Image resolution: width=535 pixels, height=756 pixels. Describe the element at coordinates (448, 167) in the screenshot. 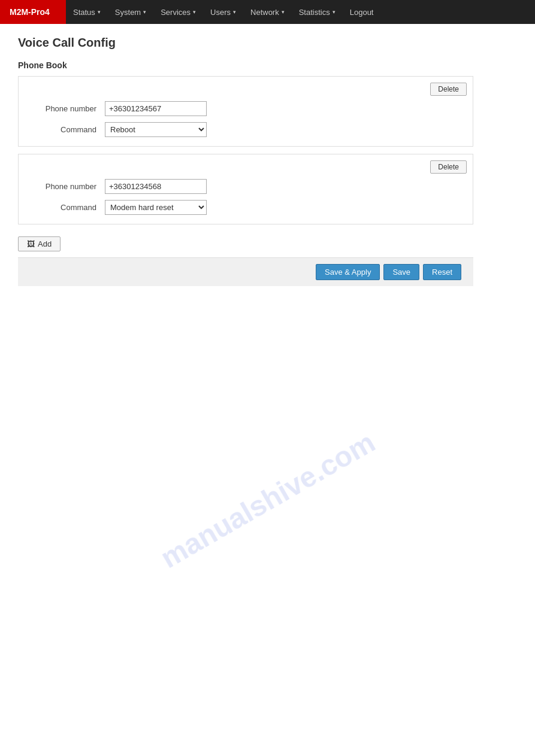

I see `delete-button-2: Delete` at that location.